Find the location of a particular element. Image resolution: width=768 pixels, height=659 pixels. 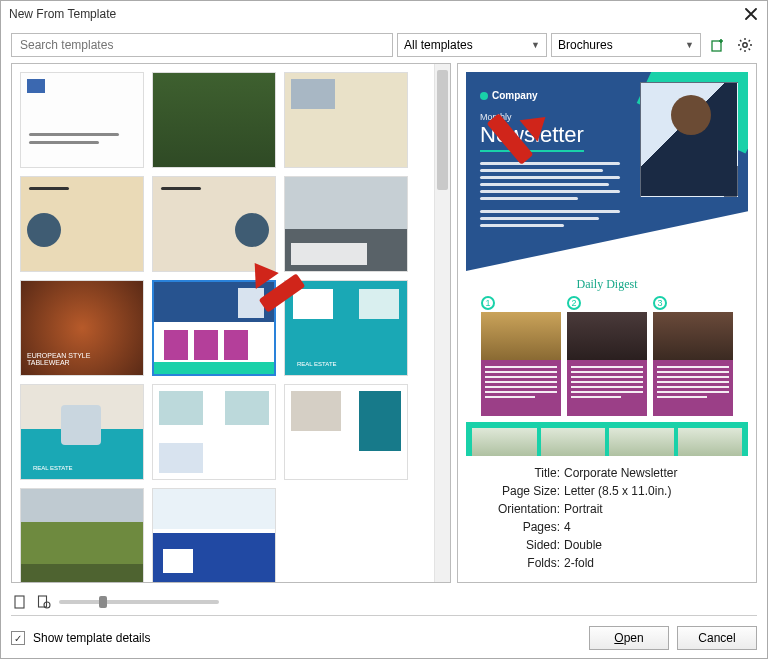

meta-folds-value: 2-fold is located at coordinates (579, 563).